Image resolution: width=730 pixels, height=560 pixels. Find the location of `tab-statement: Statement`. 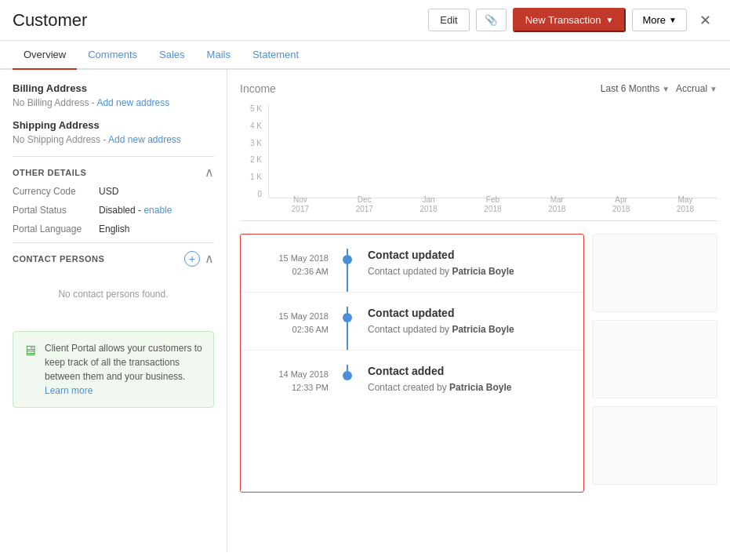

tab-statement: Statement is located at coordinates (276, 55).